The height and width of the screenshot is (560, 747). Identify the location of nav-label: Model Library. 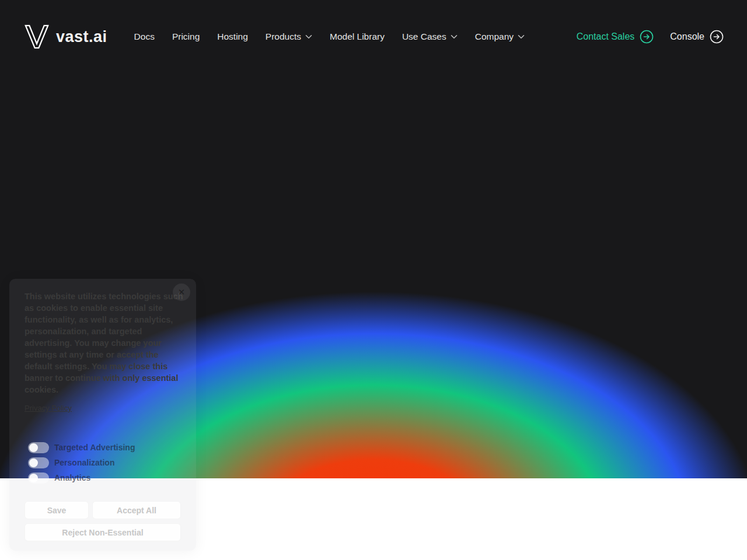
(357, 37).